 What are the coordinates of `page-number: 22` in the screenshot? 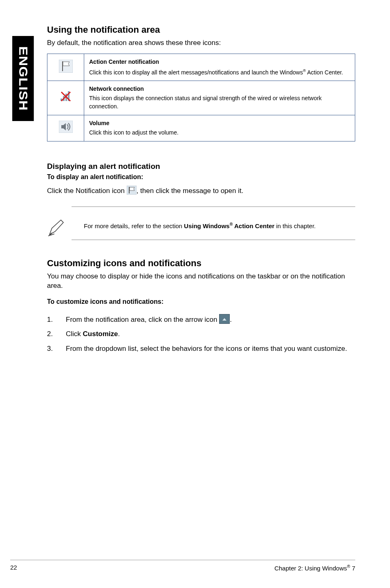 It's located at (14, 568).